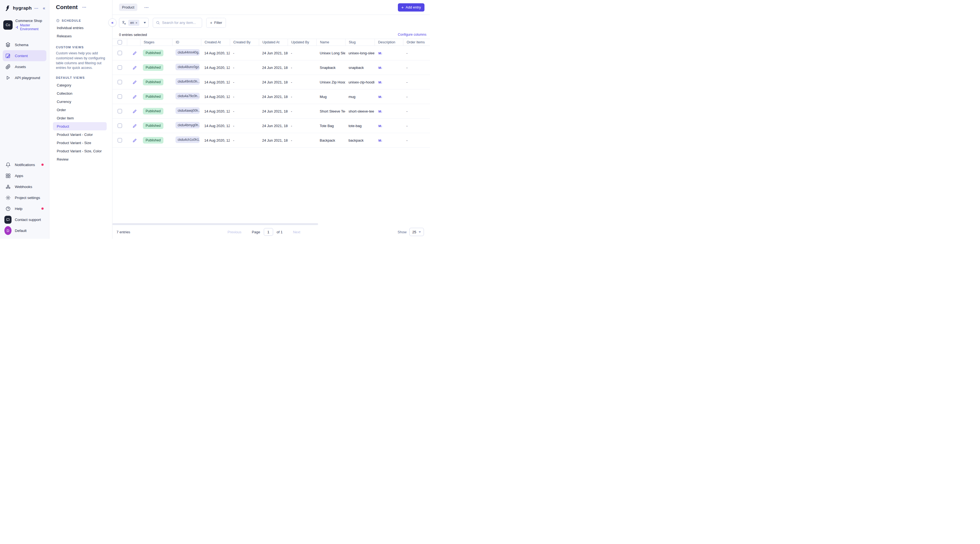  I want to click on project-name: Commerce Shop, so click(30, 21).